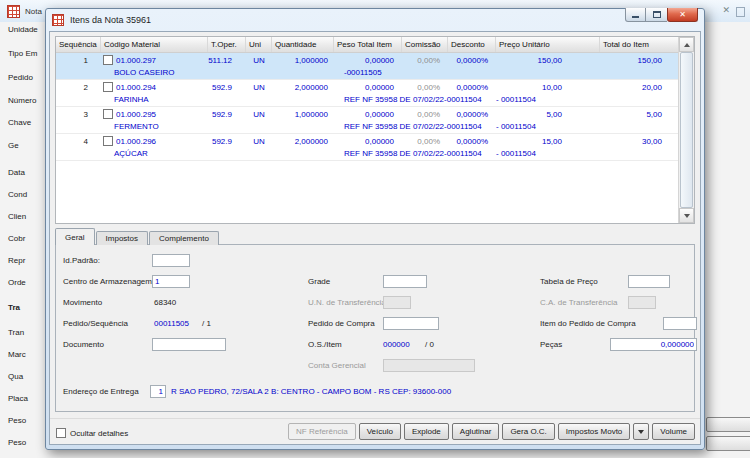  I want to click on grid-row: 3 01.000.295 592.9 UN 1,000000 0,00000 0…, so click(367, 120).